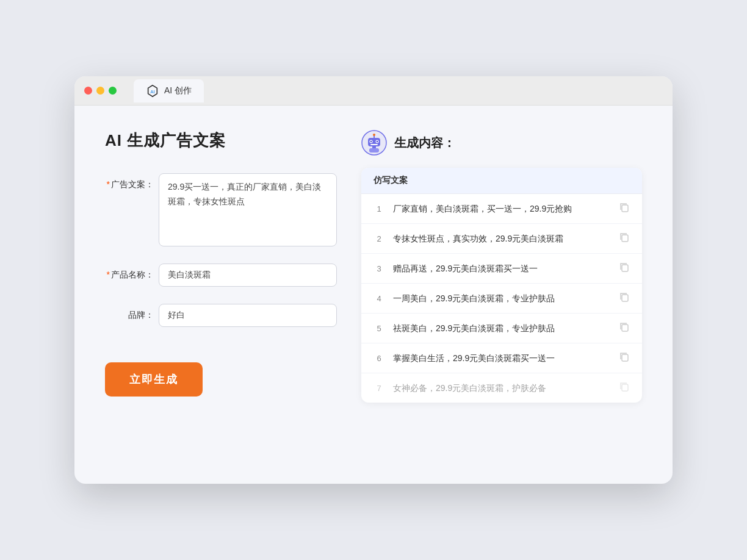 The height and width of the screenshot is (560, 747). What do you see at coordinates (248, 275) in the screenshot?
I see `product-name-input` at bounding box center [248, 275].